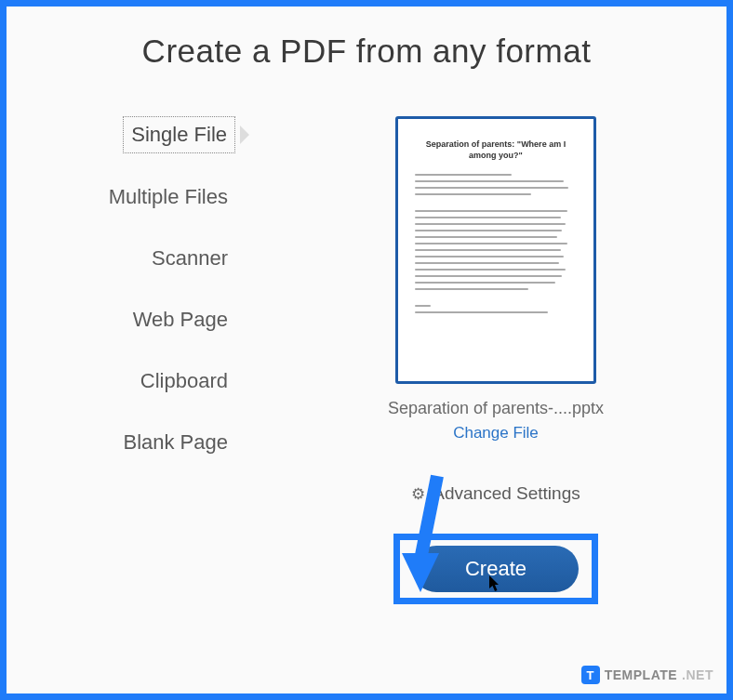 The height and width of the screenshot is (700, 733). What do you see at coordinates (184, 381) in the screenshot?
I see `sidebar-item-clipboard: Clipboard` at bounding box center [184, 381].